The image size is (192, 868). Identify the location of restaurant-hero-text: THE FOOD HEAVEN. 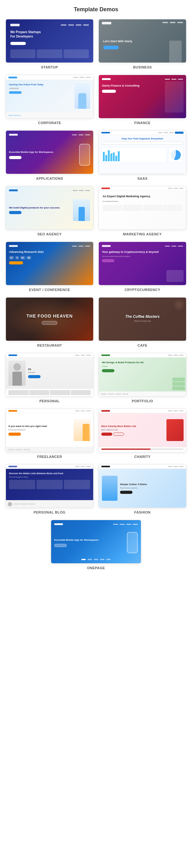
(50, 316).